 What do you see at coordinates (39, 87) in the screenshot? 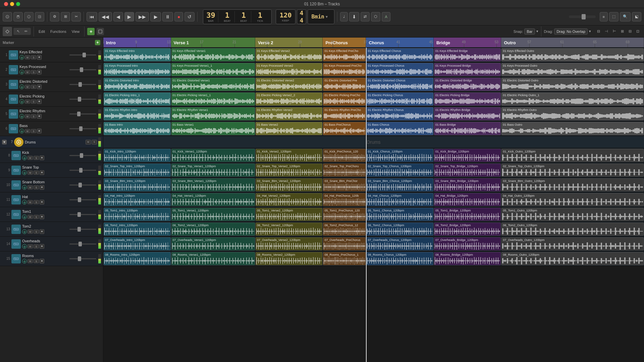
I see `track-flex-3: ✱` at bounding box center [39, 87].